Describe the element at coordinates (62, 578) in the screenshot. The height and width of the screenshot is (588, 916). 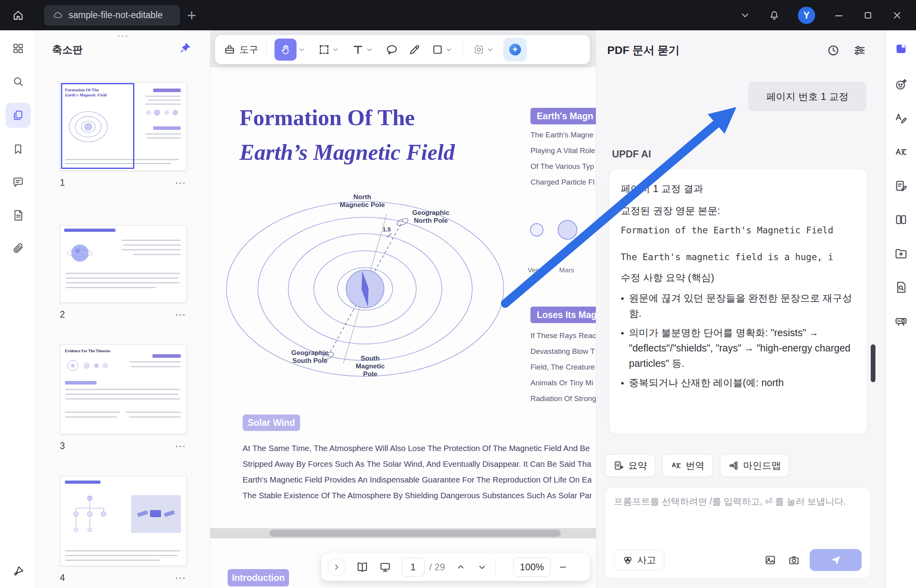
I see `page-number: 4` at that location.